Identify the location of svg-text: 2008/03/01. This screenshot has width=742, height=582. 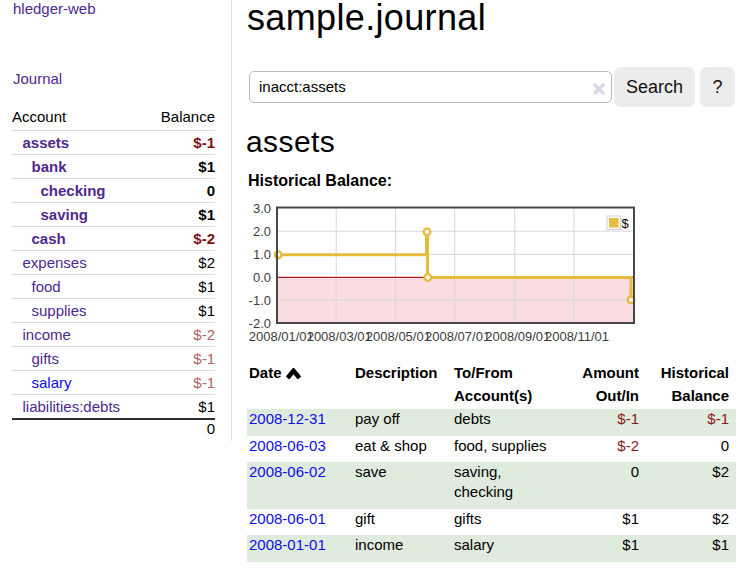
(340, 336).